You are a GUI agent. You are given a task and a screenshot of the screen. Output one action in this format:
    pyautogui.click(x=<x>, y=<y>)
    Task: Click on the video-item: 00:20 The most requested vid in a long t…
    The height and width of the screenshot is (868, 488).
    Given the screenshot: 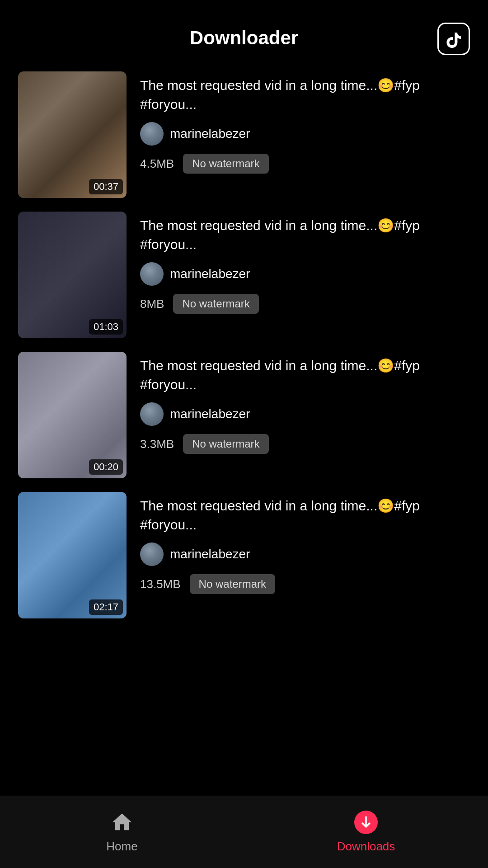 What is the action you would take?
    pyautogui.click(x=244, y=415)
    